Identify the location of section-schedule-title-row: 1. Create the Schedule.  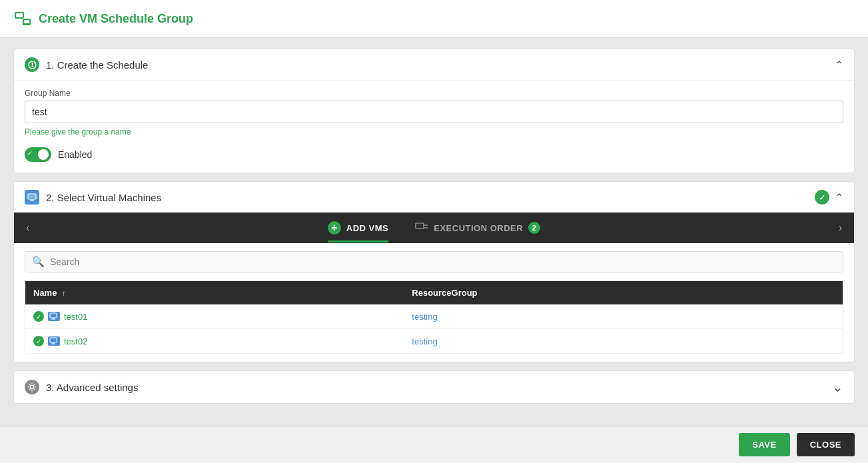
(87, 65).